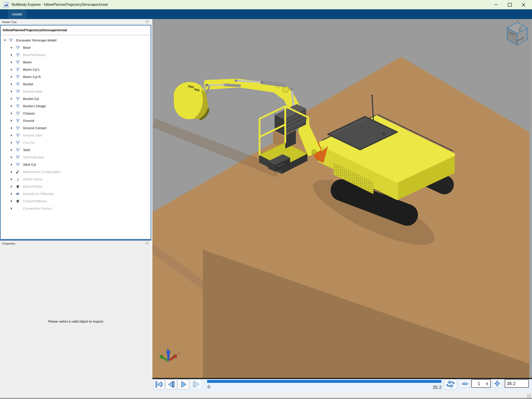 The height and width of the screenshot is (399, 532). I want to click on tree-item-excavator-simscape-model: Excavator Simscape Model, so click(76, 40).